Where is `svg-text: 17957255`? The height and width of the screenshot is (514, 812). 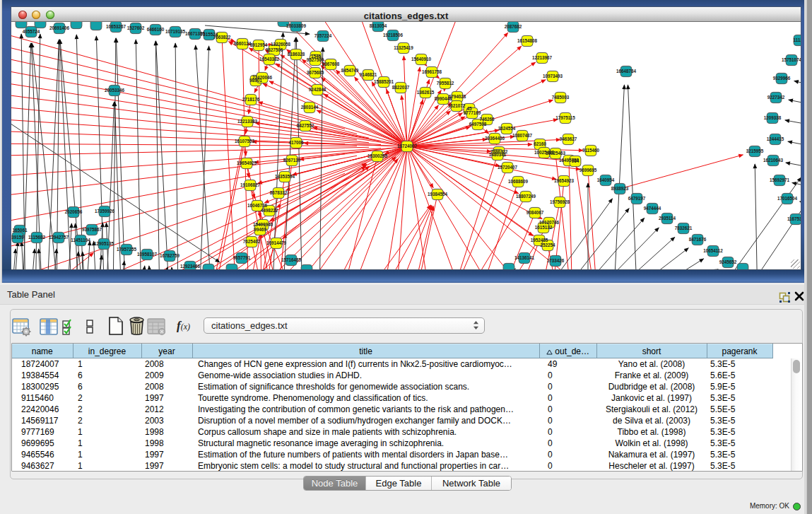 svg-text: 17957255 is located at coordinates (127, 249).